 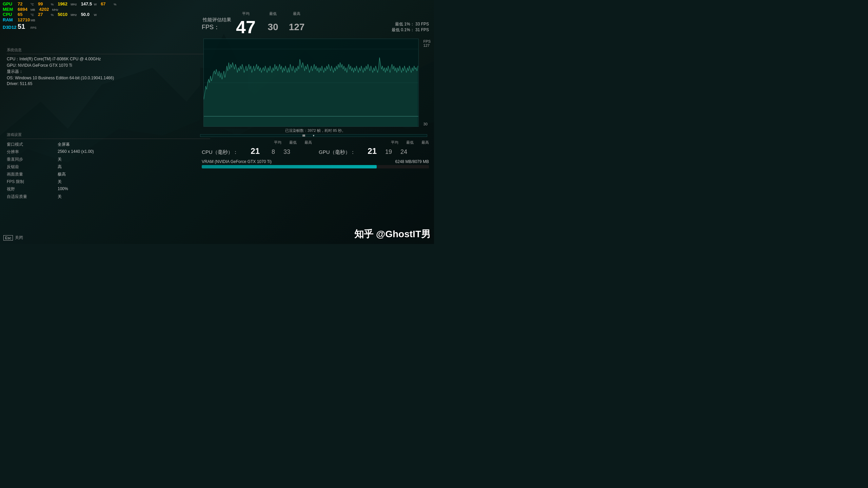 What do you see at coordinates (32, 182) in the screenshot?
I see `settings-fps-limit-key: FPS 限制` at bounding box center [32, 182].